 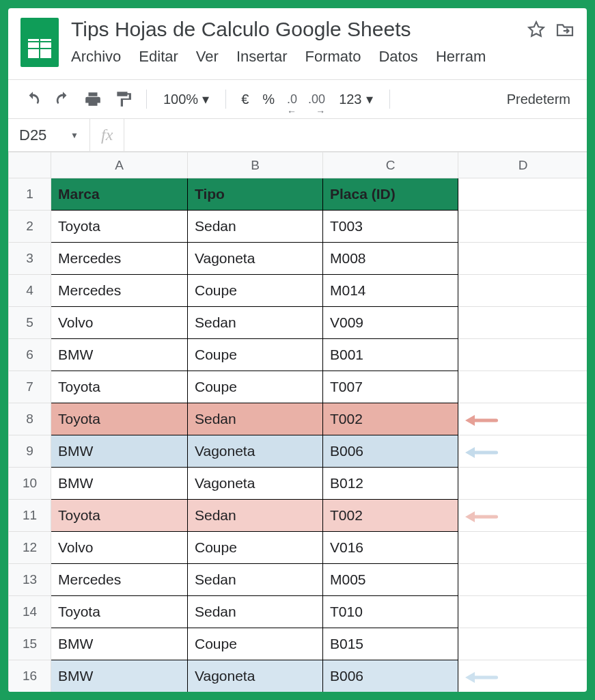 What do you see at coordinates (355, 99) in the screenshot?
I see `number-format-select: 123 ▾` at bounding box center [355, 99].